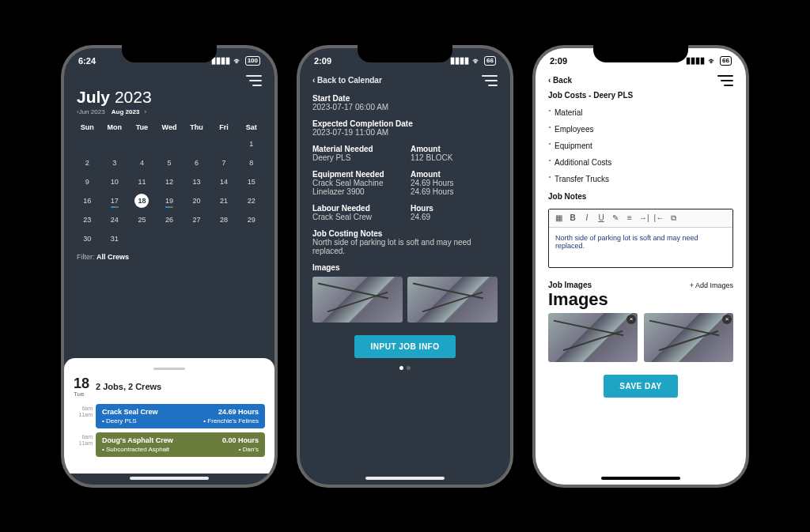 This screenshot has width=810, height=532. What do you see at coordinates (142, 201) in the screenshot?
I see `calendar-day: 18` at bounding box center [142, 201].